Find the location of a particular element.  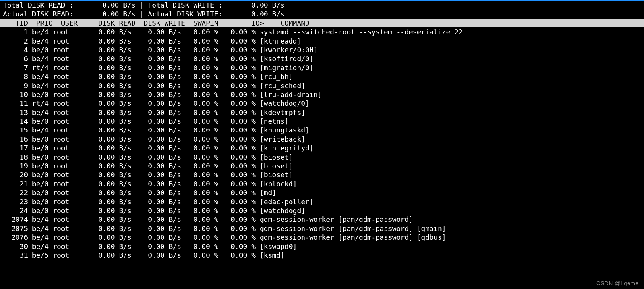

process-row: 18 be/0 root 0.00 B/s 0.00 B/s 0.00 % 0.… is located at coordinates (322, 157).